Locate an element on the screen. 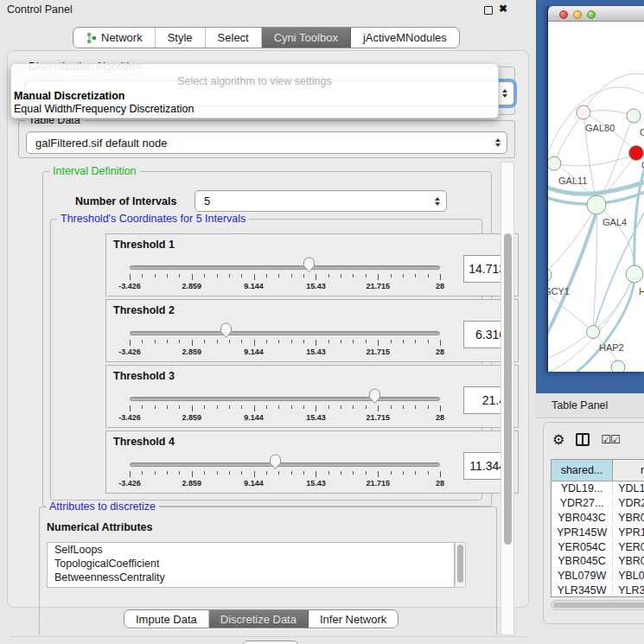 The width and height of the screenshot is (644, 644). node-gal80 is located at coordinates (583, 112).